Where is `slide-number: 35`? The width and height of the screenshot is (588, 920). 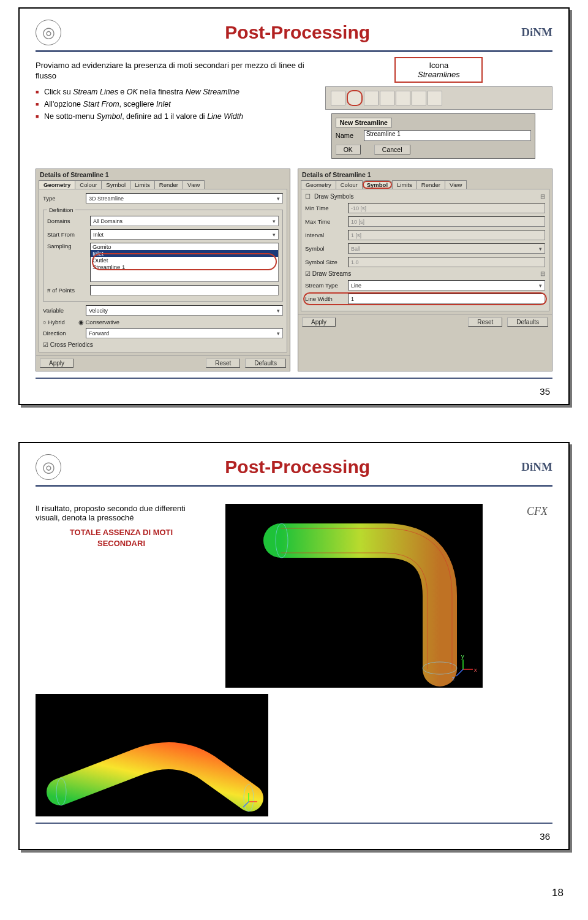
slide-number: 35 is located at coordinates (294, 390).